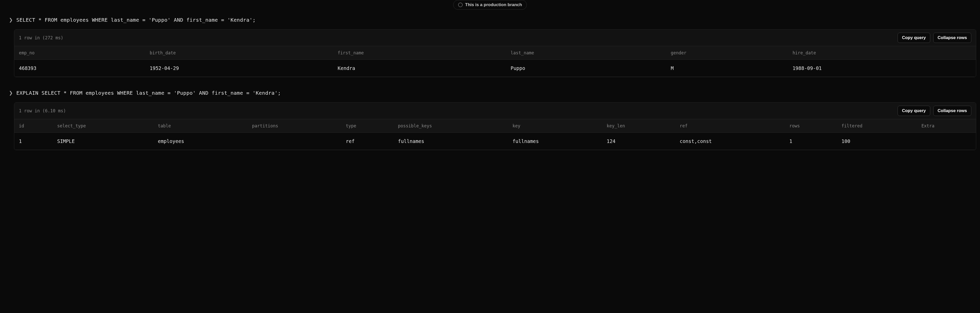 This screenshot has width=980, height=313. Describe the element at coordinates (200, 126) in the screenshot. I see `column-header: table` at that location.